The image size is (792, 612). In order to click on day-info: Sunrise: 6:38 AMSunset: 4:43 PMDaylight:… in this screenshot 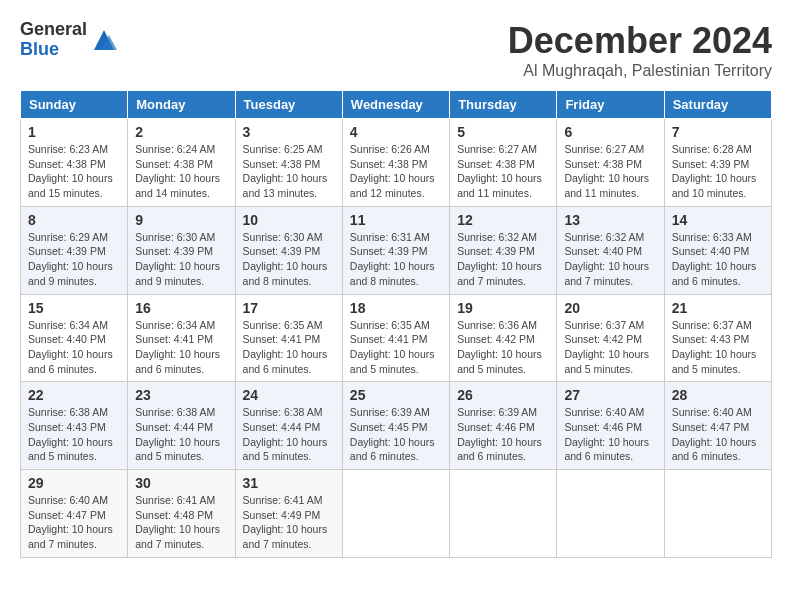, I will do `click(74, 434)`.